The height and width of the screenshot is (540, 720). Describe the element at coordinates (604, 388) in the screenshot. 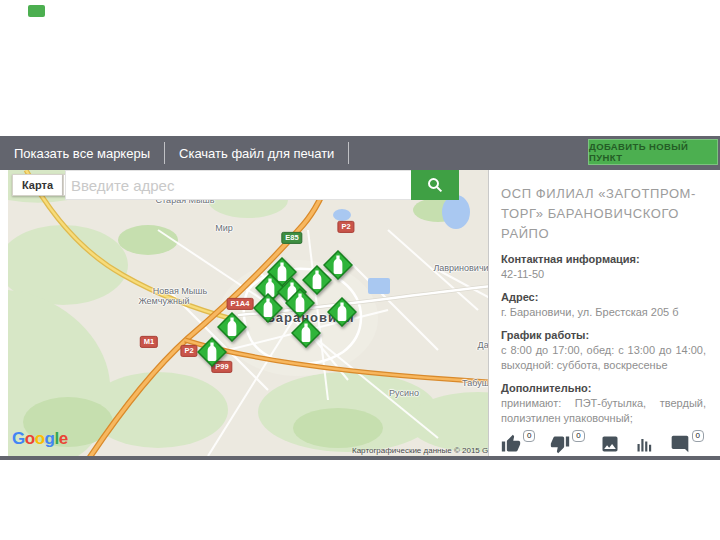

I see `section-header: Дополнительно:` at that location.